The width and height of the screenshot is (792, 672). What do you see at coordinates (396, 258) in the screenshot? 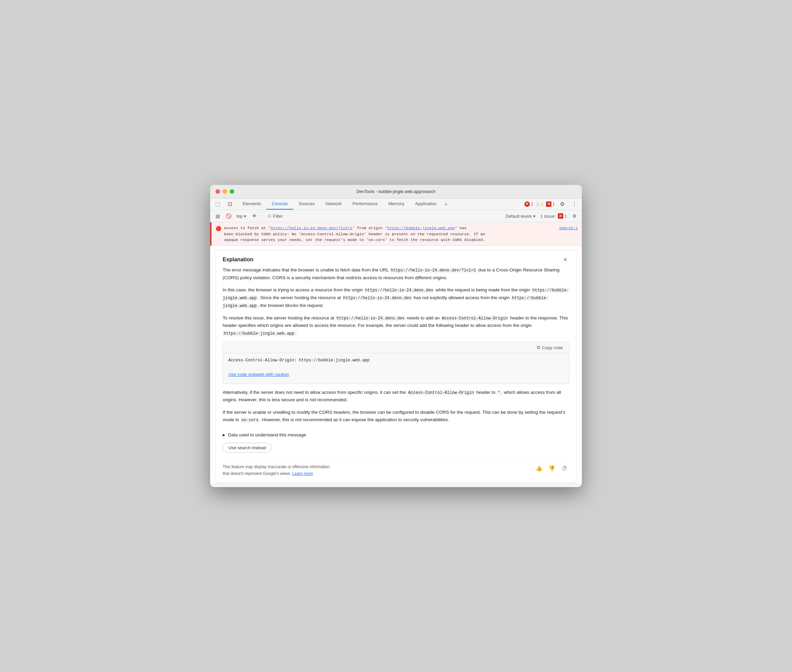
I see `explanation-header: Explanation ×` at bounding box center [396, 258].